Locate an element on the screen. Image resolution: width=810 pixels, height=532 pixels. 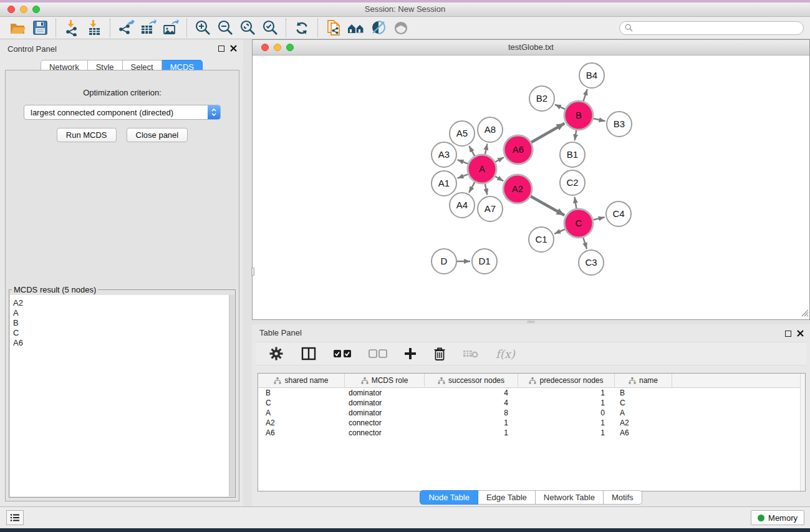
column-header-successor-nodes: successor nodes is located at coordinates (471, 380).